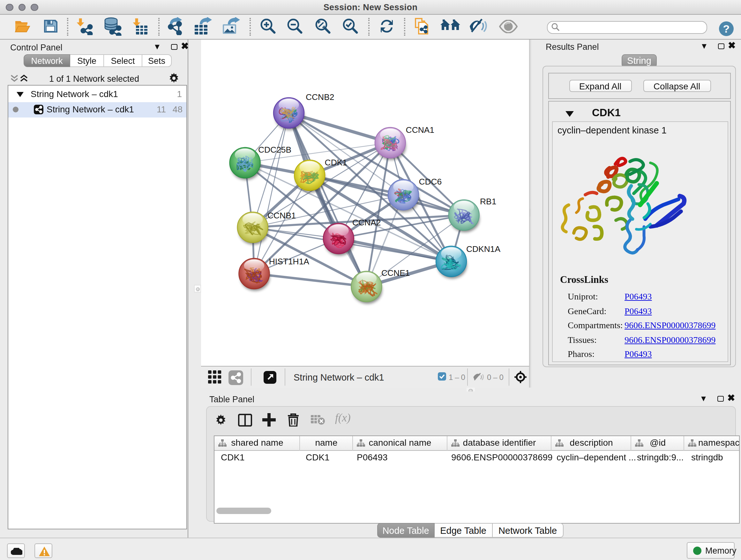 The width and height of the screenshot is (741, 560). What do you see at coordinates (395, 273) in the screenshot?
I see `svg-text: CCNE1` at bounding box center [395, 273].